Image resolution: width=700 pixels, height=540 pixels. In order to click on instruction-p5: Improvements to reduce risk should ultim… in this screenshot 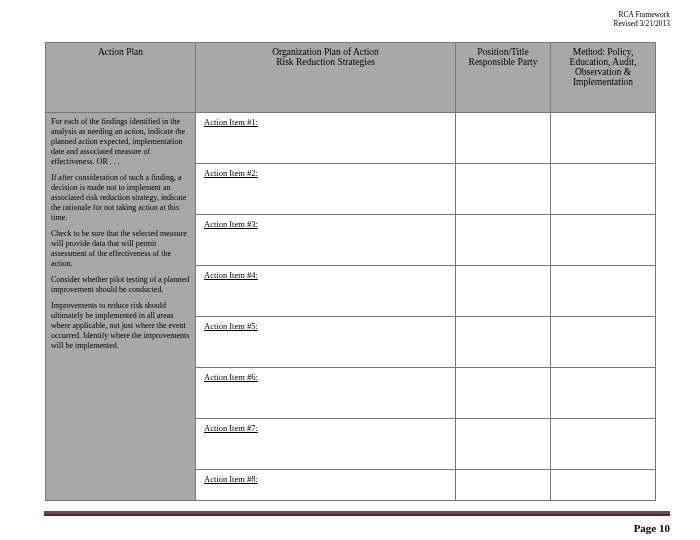, I will do `click(120, 326)`.